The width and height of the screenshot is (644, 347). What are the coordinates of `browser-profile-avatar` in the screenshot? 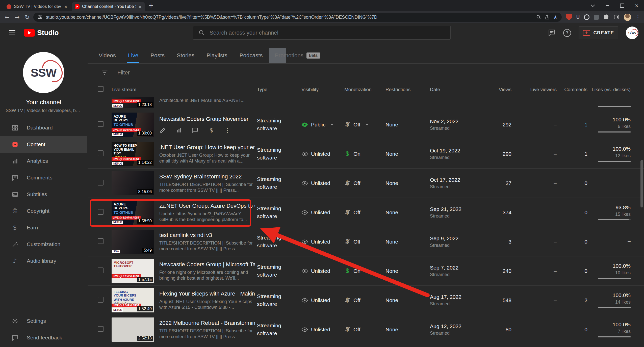 It's located at (628, 17).